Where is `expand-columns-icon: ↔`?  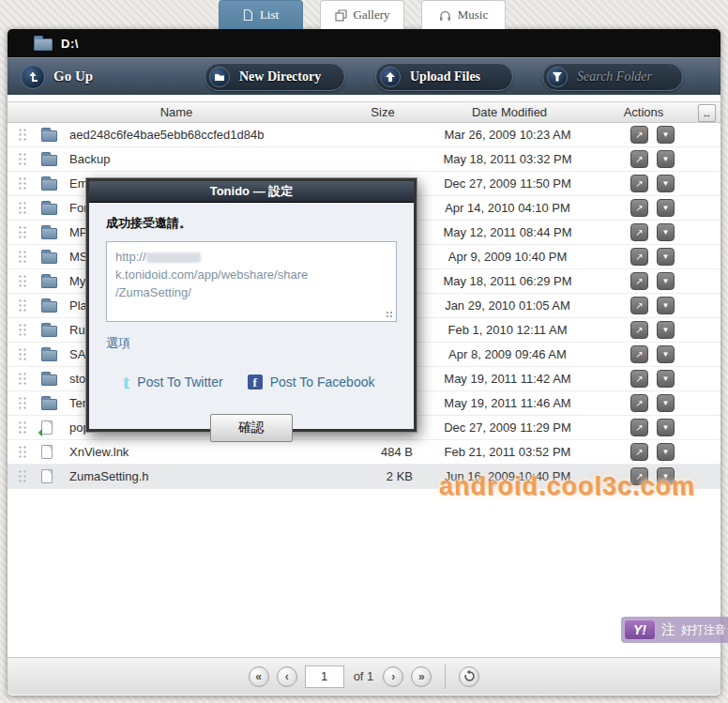
expand-columns-icon: ↔ is located at coordinates (707, 113).